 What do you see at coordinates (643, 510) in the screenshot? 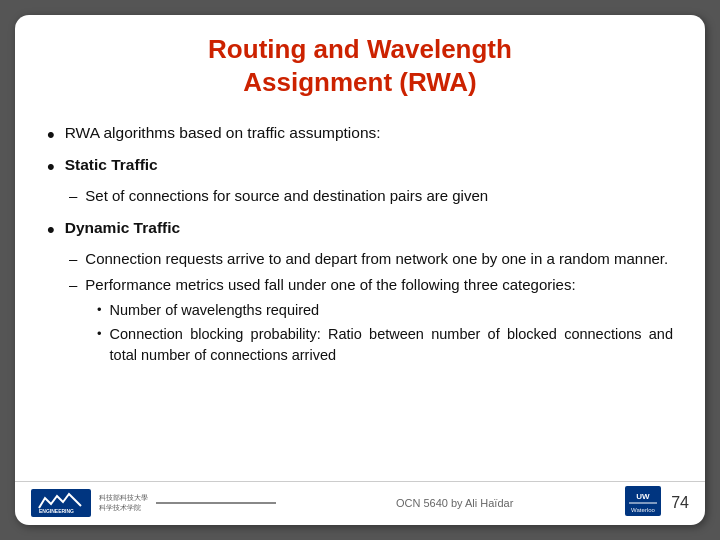
I see `svg-text: Waterloo` at bounding box center [643, 510].